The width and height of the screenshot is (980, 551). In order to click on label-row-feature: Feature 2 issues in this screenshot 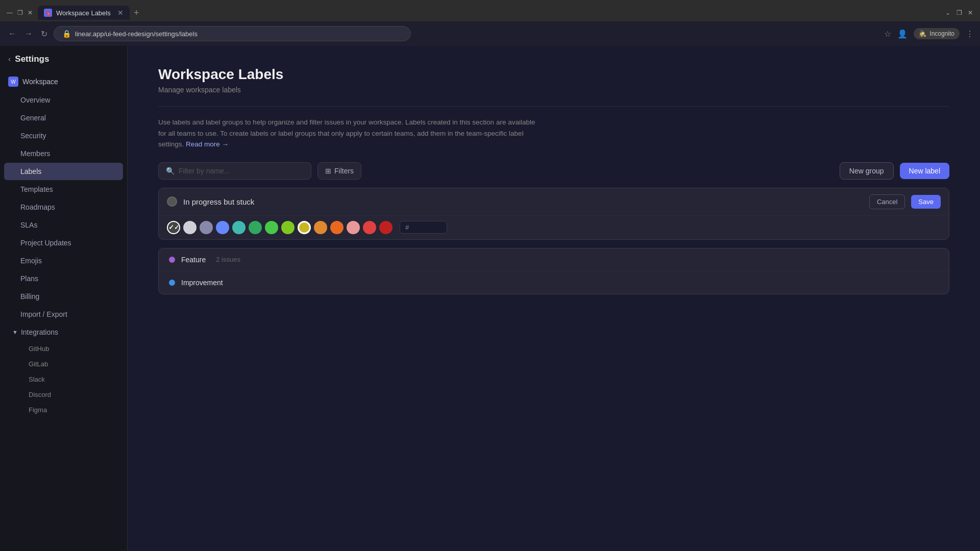, I will do `click(554, 260)`.